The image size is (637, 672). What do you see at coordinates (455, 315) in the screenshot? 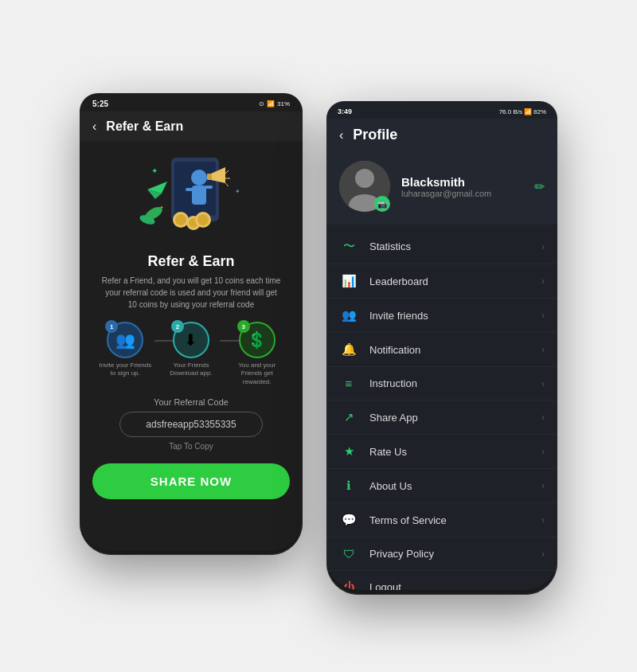
I see `menu-label-invite: Invite friends` at bounding box center [455, 315].